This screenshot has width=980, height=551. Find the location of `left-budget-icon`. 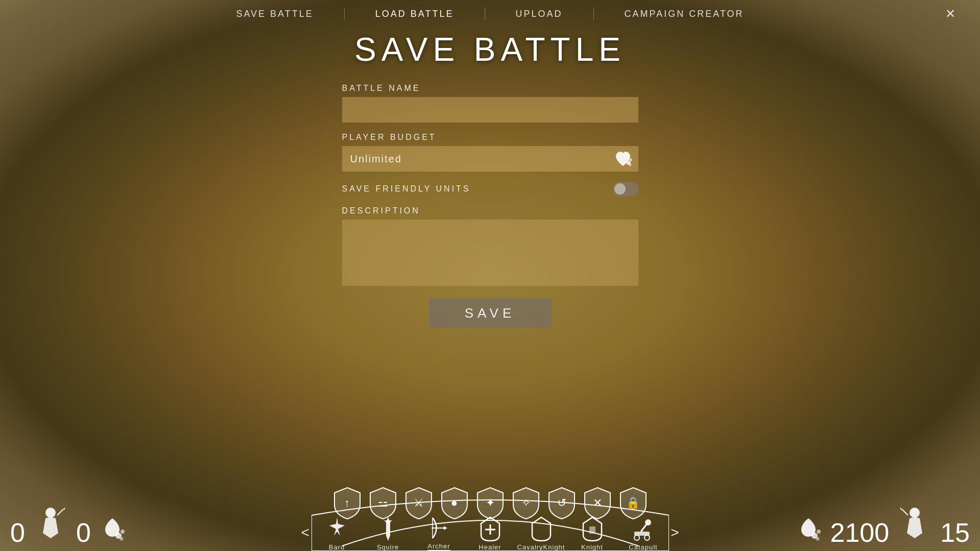

left-budget-icon is located at coordinates (112, 529).